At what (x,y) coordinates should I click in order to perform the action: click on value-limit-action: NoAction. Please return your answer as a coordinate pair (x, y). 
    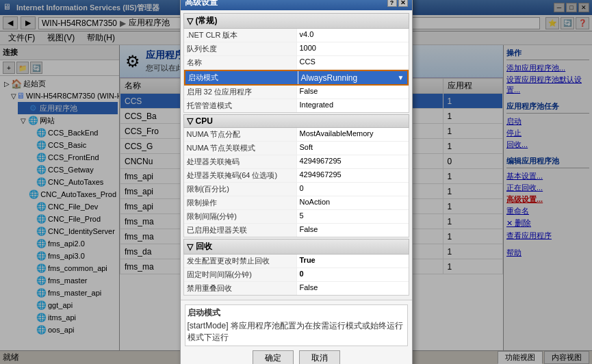
    Looking at the image, I should click on (353, 203).